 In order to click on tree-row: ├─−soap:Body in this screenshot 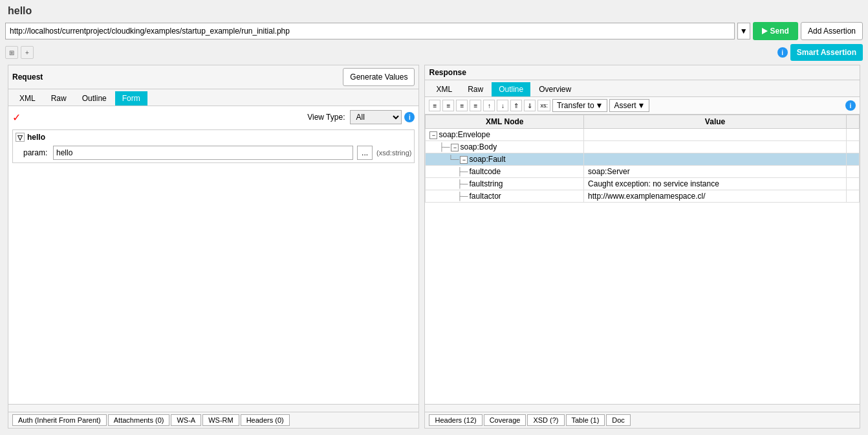, I will do `click(643, 148)`.